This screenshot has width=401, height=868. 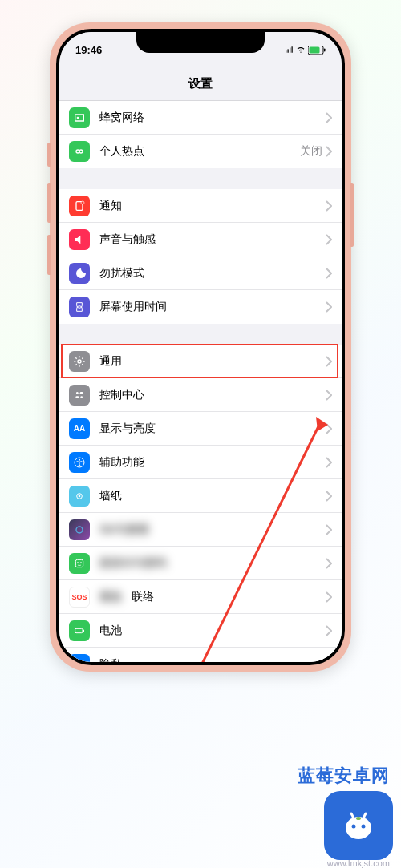 I want to click on signal-icon, so click(x=290, y=50).